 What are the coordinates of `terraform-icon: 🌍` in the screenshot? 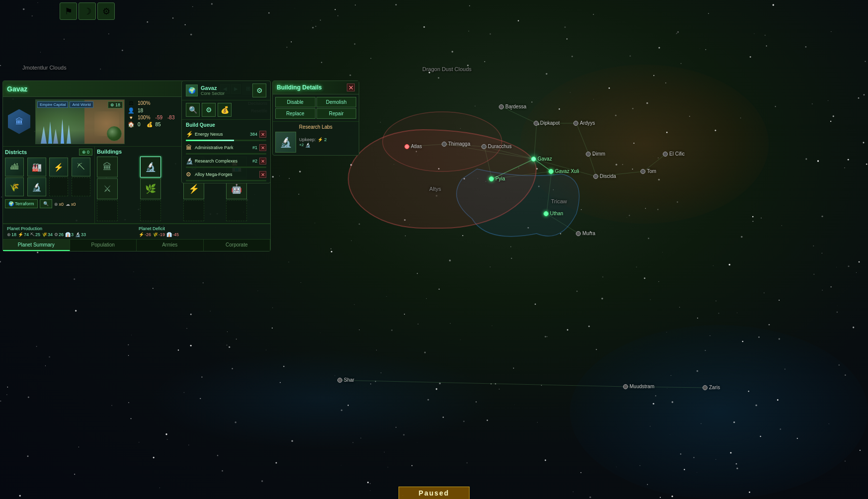 It's located at (11, 204).